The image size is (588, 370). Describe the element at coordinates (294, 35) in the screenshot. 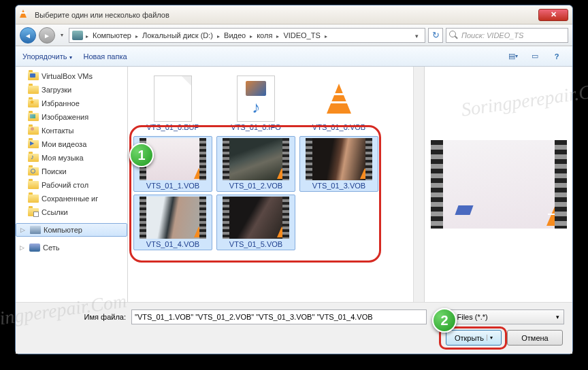

I see `nav-bar: Компьютер Локальный диск (D:) Видео коля…` at that location.